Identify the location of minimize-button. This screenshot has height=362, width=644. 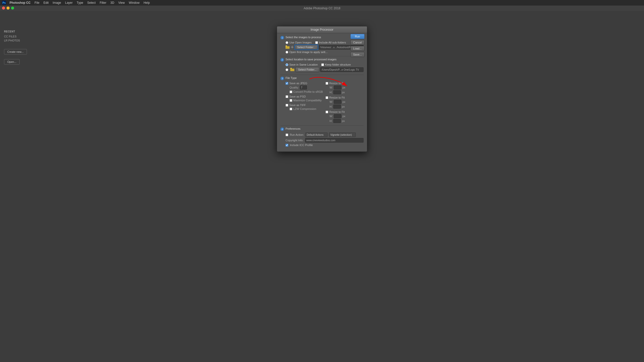
(8, 8).